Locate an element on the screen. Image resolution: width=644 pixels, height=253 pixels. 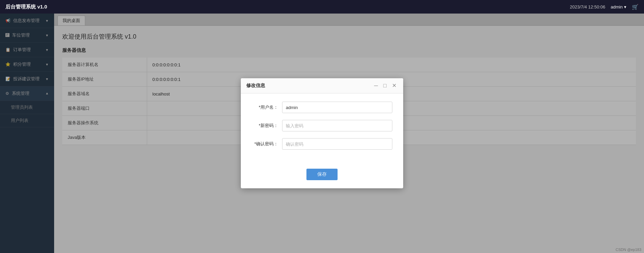
modal-footer: 保存 is located at coordinates (322, 176).